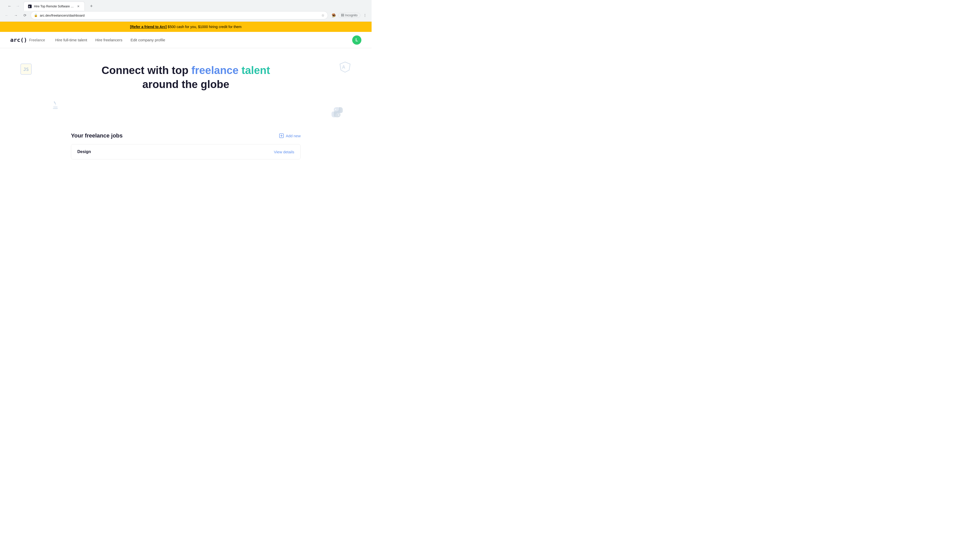 The image size is (980, 551). What do you see at coordinates (186, 146) in the screenshot?
I see `jobs-section: Your freelance jobs Add new Design View …` at bounding box center [186, 146].